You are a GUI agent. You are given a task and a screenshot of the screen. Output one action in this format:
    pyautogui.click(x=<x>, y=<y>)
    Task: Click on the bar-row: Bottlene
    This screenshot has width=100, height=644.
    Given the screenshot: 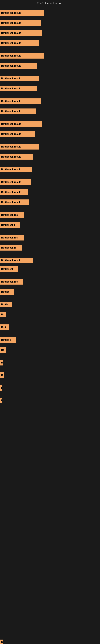 What is the action you would take?
    pyautogui.click(x=8, y=340)
    